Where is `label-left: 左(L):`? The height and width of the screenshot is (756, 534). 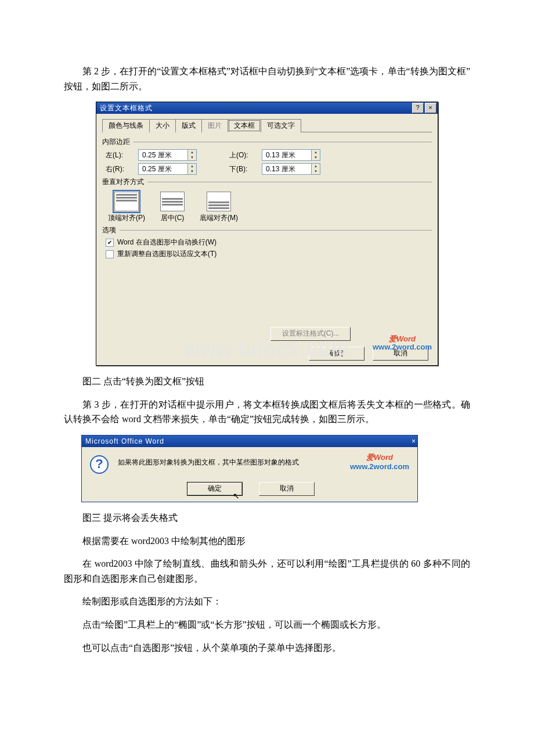 label-left: 左(L): is located at coordinates (121, 156).